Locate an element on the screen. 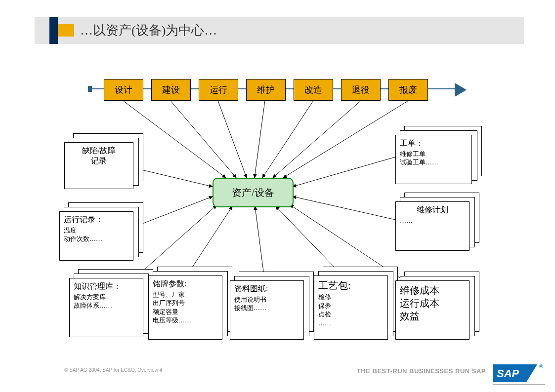 The height and width of the screenshot is (392, 555). slide-title: …以资产(设备)为中心… is located at coordinates (148, 31).